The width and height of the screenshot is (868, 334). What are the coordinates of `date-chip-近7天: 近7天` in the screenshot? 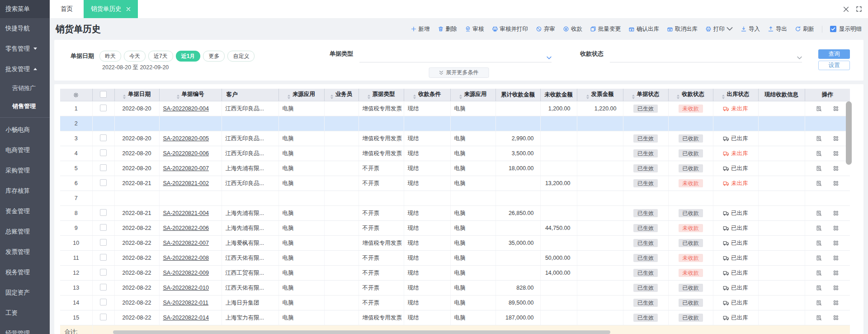 It's located at (161, 56).